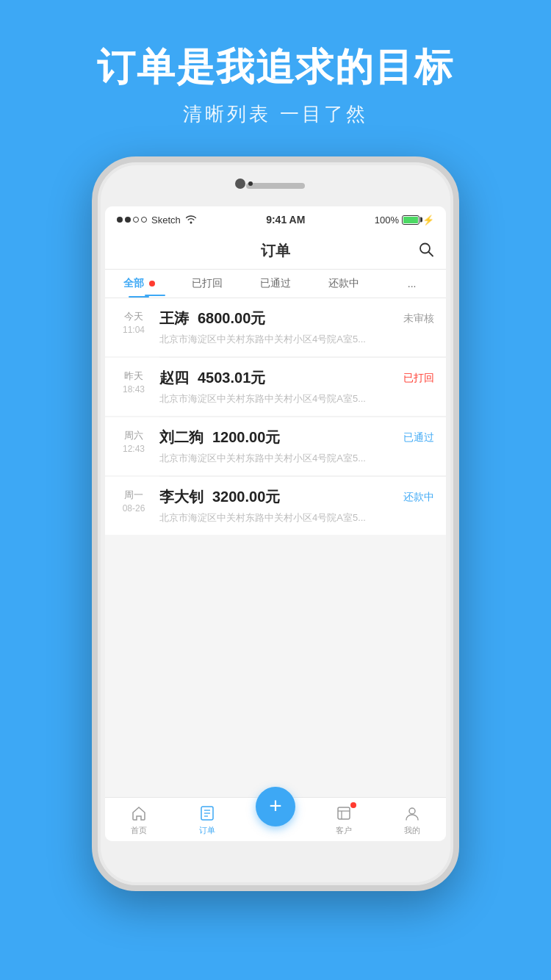  What do you see at coordinates (276, 251) in the screenshot?
I see `app-navbar: 订单` at bounding box center [276, 251].